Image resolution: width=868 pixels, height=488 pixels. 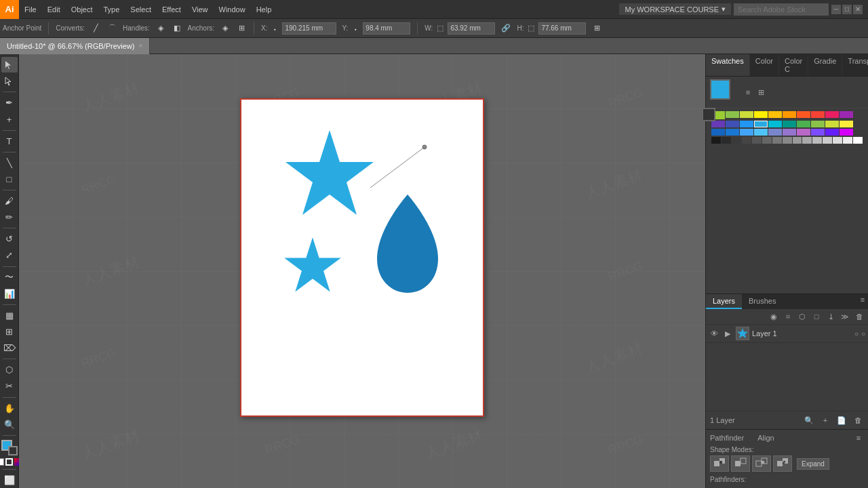 I want to click on tab-transparency: Transp, so click(x=855, y=65).